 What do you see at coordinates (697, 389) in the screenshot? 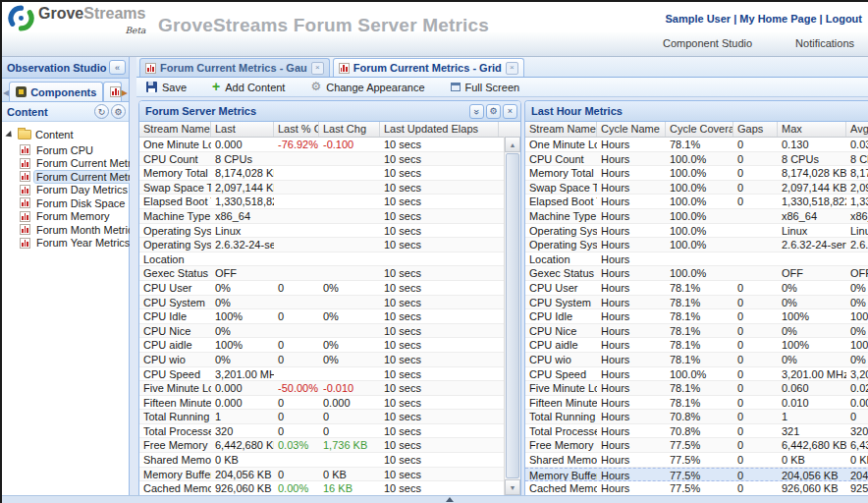
I see `table-row: Five Minute Lo...Hours78.1%00.0600.027` at bounding box center [697, 389].